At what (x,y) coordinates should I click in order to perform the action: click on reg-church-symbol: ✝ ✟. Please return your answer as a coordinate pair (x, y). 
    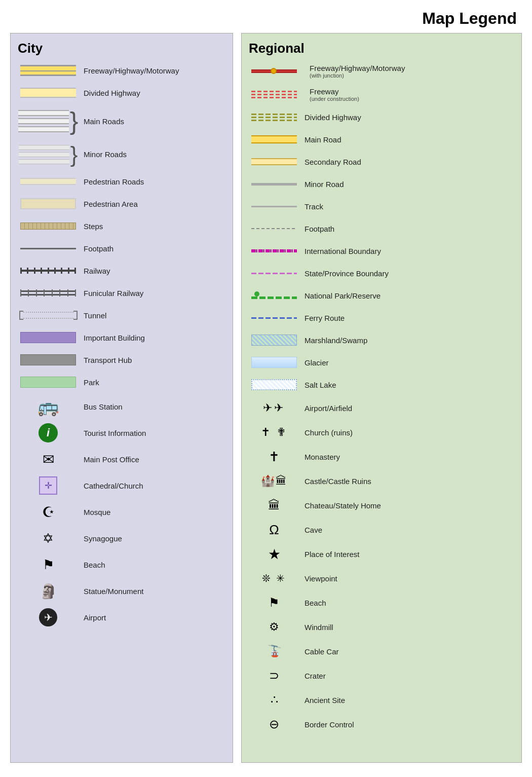
    Looking at the image, I should click on (274, 432).